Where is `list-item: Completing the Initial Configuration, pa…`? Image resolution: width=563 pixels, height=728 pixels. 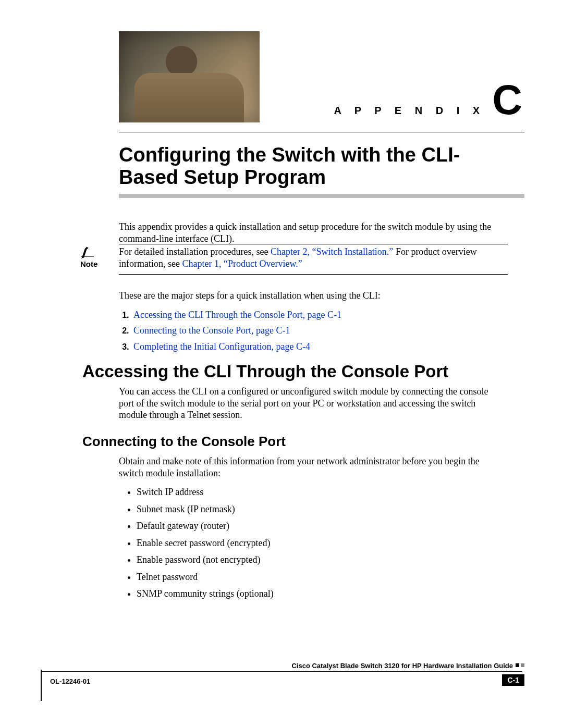 list-item: Completing the Initial Configuration, pa… is located at coordinates (318, 347).